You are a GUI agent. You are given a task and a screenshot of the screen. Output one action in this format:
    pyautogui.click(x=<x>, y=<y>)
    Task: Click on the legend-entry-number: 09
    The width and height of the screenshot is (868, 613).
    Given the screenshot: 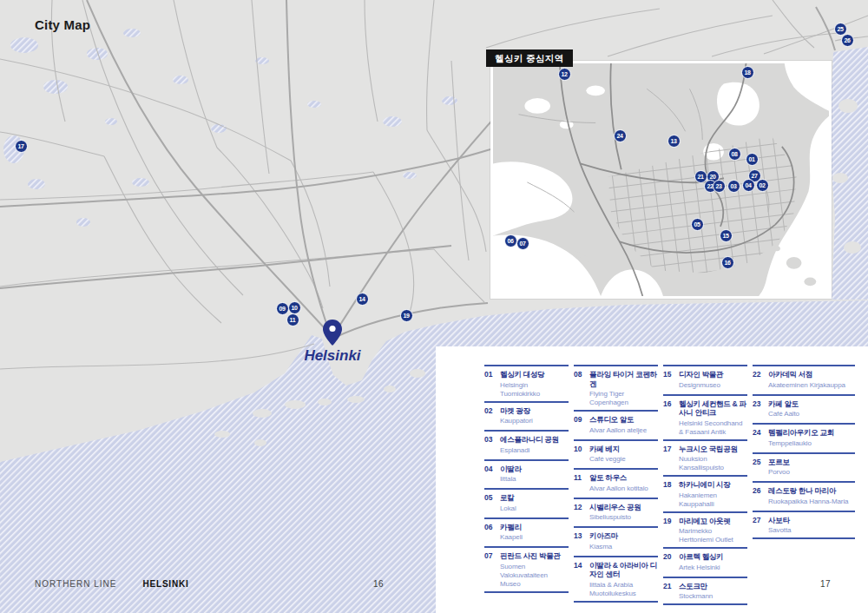 What is the action you would take?
    pyautogui.click(x=580, y=425)
    